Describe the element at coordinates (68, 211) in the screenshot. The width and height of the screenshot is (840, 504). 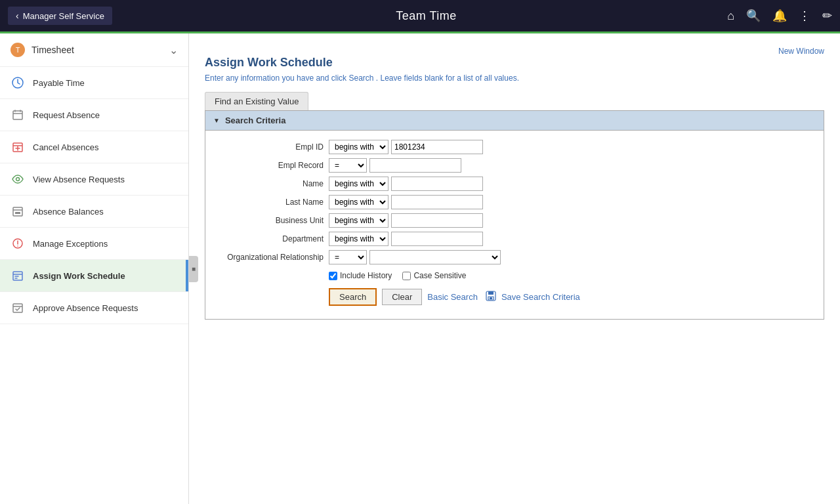
I see `sidebar-item-label: Absence Balances` at that location.